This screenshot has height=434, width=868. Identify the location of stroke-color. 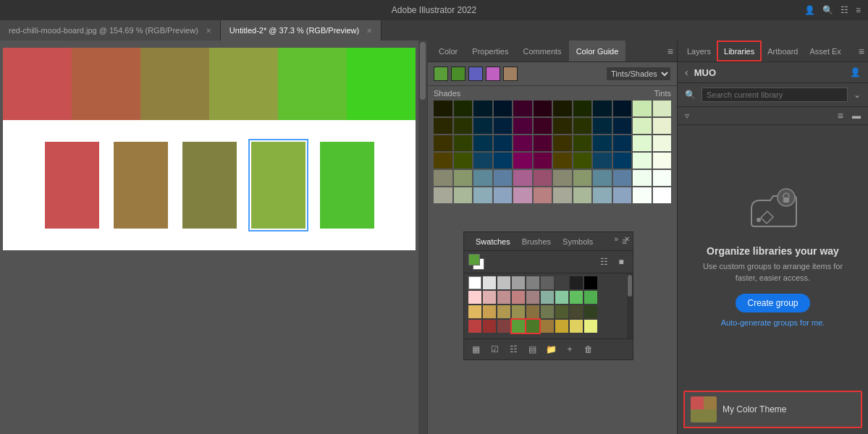
(474, 260).